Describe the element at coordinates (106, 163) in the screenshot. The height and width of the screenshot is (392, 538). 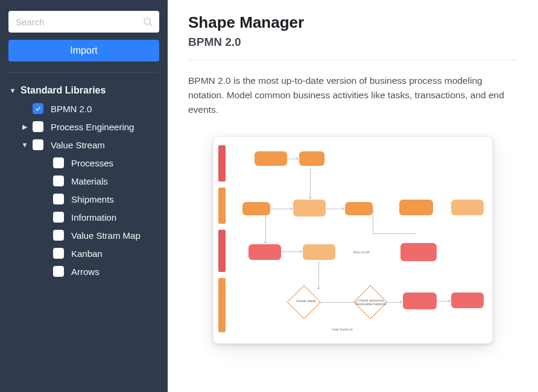
I see `tree-item-processes: Processes` at that location.